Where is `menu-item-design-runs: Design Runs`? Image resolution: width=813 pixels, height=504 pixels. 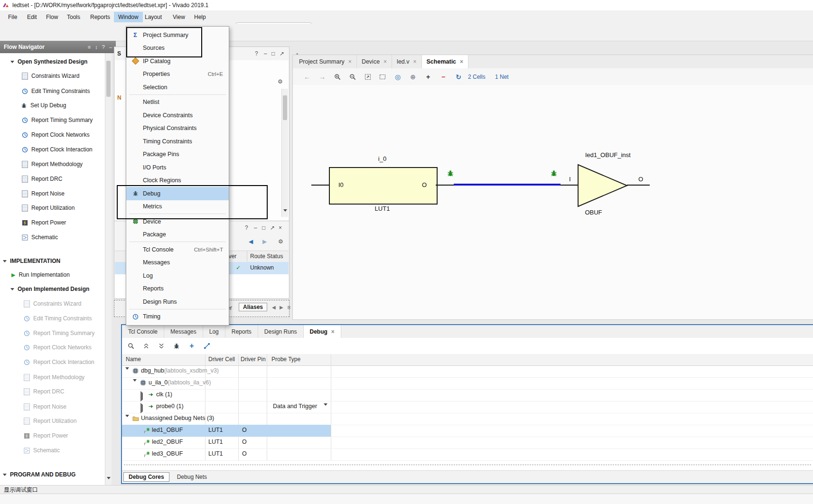 menu-item-design-runs: Design Runs is located at coordinates (178, 302).